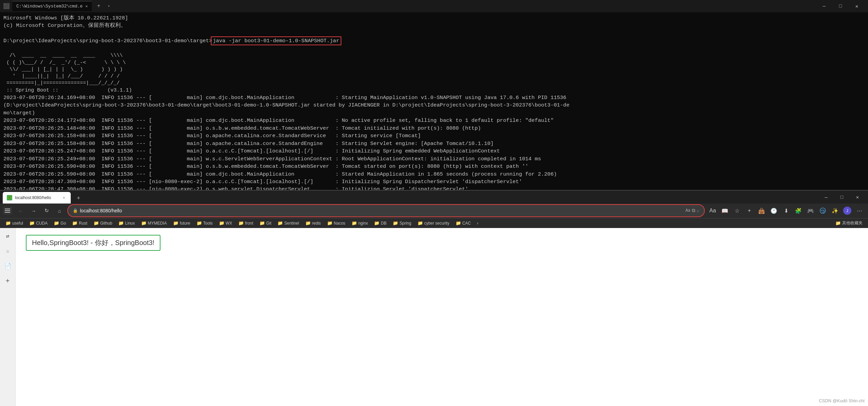 This screenshot has height=406, width=868. I want to click on bookmark-label: Github, so click(106, 223).